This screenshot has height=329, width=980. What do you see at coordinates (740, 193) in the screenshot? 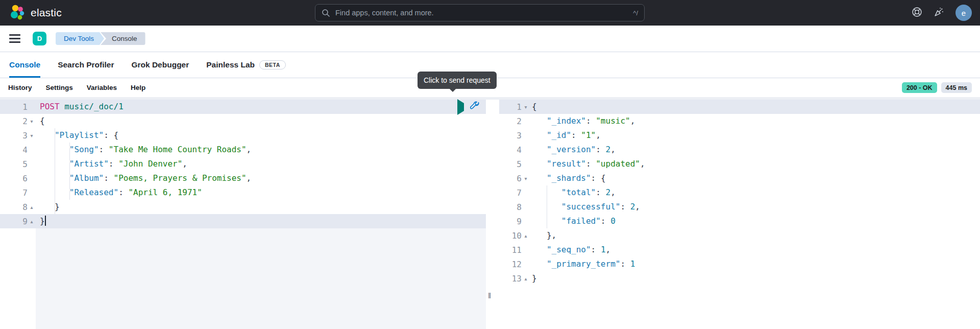
I see `code-line: 7 "total": 2,` at bounding box center [740, 193].